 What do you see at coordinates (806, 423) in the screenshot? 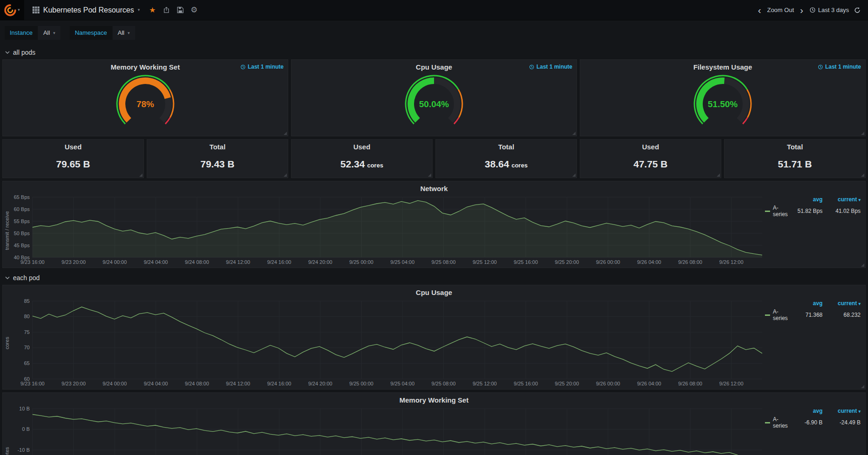
I see `legend-avg-value: -6.90 B` at bounding box center [806, 423].